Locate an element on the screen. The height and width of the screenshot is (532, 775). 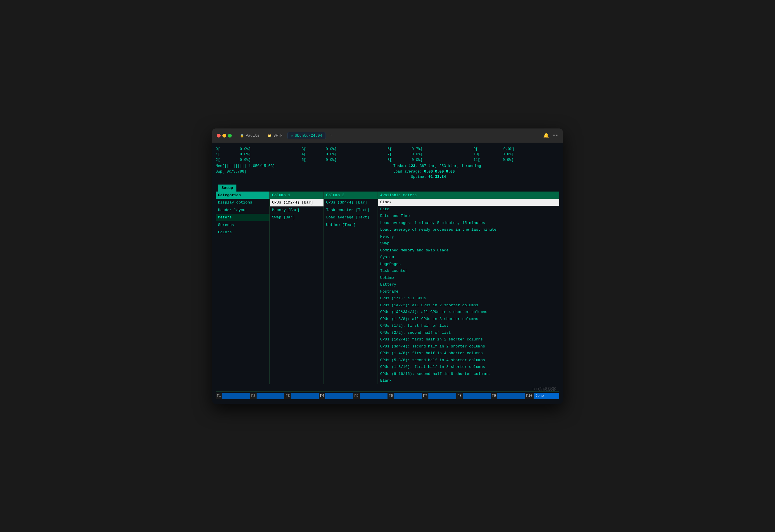
avail-combined: Combined memory and swap usage is located at coordinates (469, 251).